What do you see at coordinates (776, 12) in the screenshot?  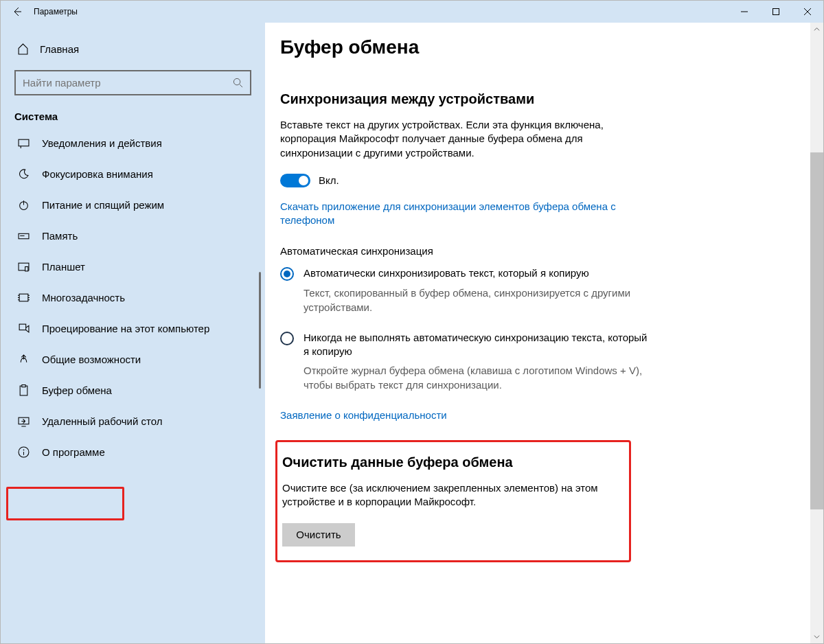 I see `window-controls` at bounding box center [776, 12].